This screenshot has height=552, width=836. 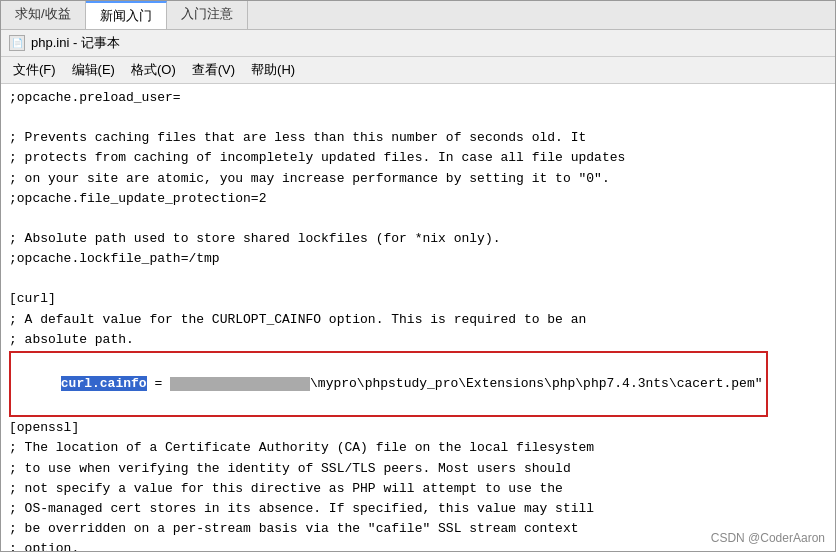 I want to click on curl-cainfo-path: \mypro\phpstudy_pro\Extensions\php\php7.…, so click(x=536, y=384).